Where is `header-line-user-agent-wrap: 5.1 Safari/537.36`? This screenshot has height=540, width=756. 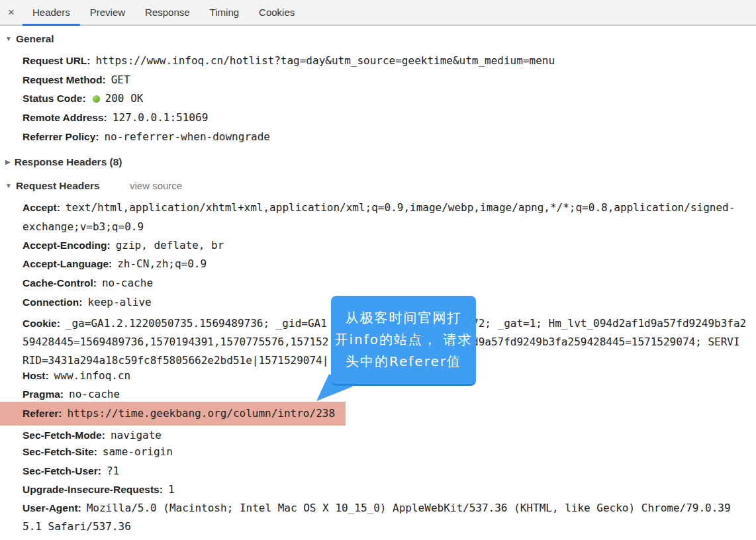
header-line-user-agent-wrap: 5.1 Safari/537.36 is located at coordinates (389, 527).